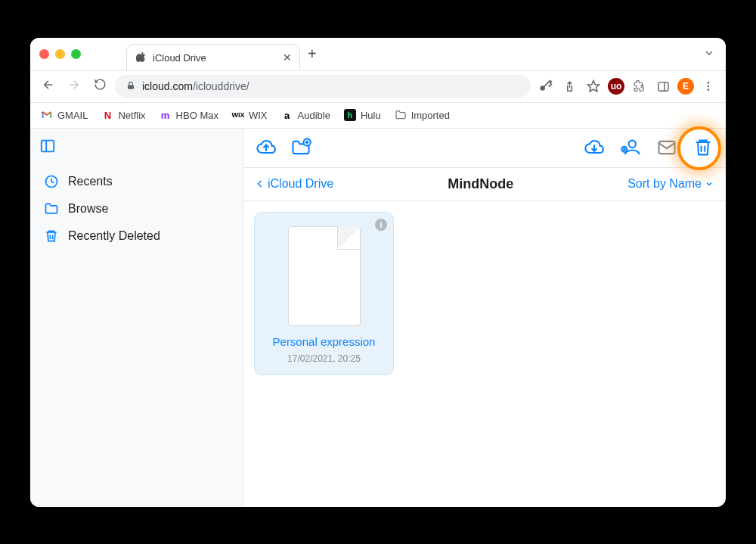 Image resolution: width=756 pixels, height=544 pixels. What do you see at coordinates (569, 86) in the screenshot?
I see `share-icon` at bounding box center [569, 86].